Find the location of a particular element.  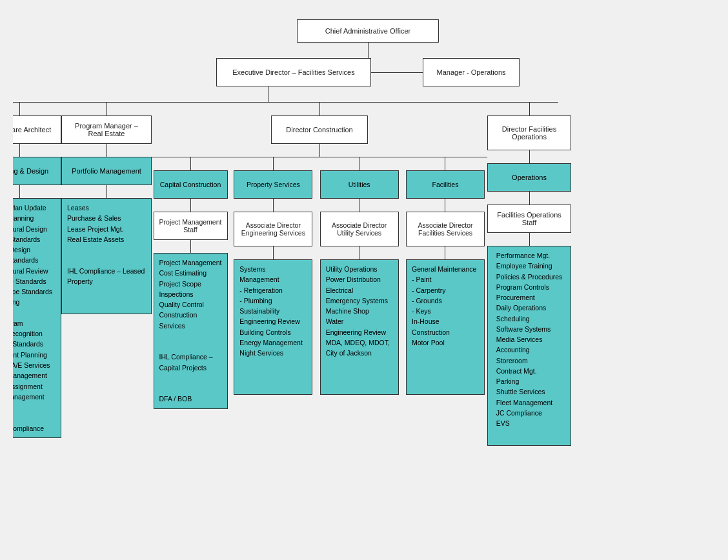

fac-col: Facilities Associate Director Facilities… is located at coordinates (445, 276).